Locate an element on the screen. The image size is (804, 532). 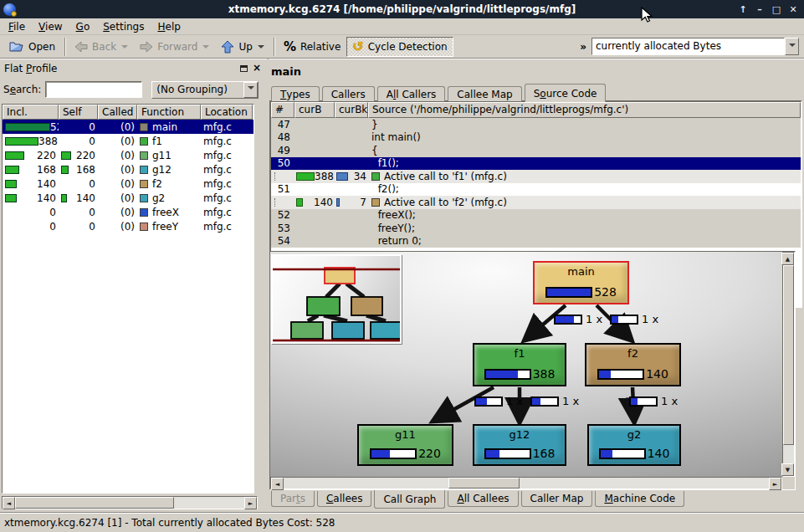
table-row-g2: 140140(0)g2mfg.c is located at coordinates (128, 197).